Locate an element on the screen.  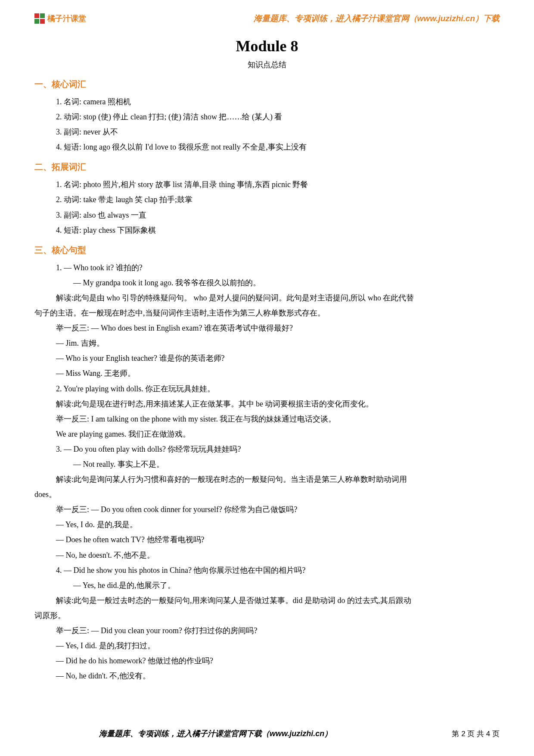
s3-ex2b: 举一反三: I am talking on the phone with my … is located at coordinates (267, 419).